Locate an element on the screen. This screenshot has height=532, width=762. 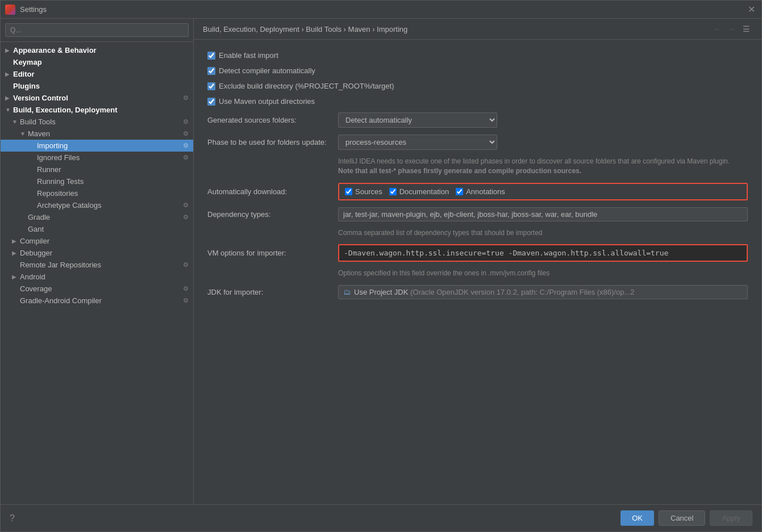
checkbox-label-exclude-build-dir: Exclude build directory (%PROJECT_ROOT%/… is located at coordinates (301, 86).